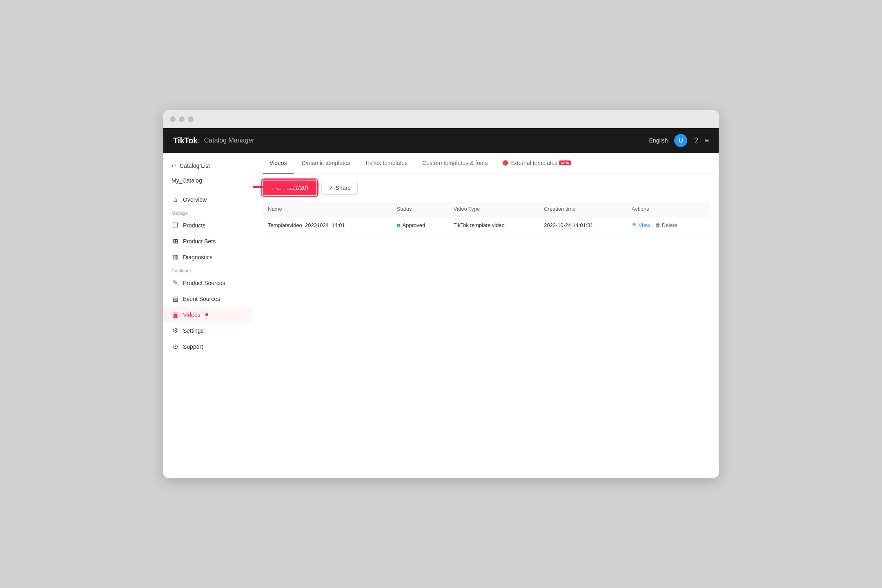  Describe the element at coordinates (175, 299) in the screenshot. I see `event-sources-icon: ▤` at that location.